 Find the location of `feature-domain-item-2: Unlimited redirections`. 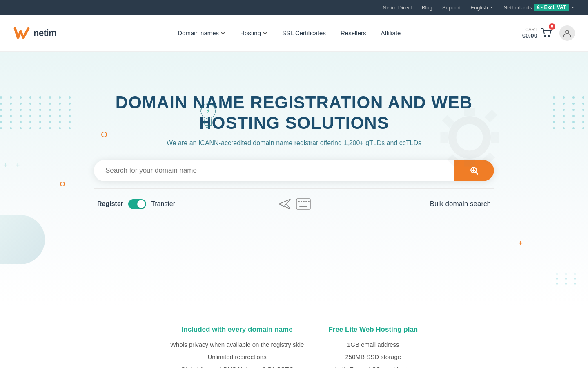

feature-domain-item-2: Unlimited redirections is located at coordinates (237, 357).